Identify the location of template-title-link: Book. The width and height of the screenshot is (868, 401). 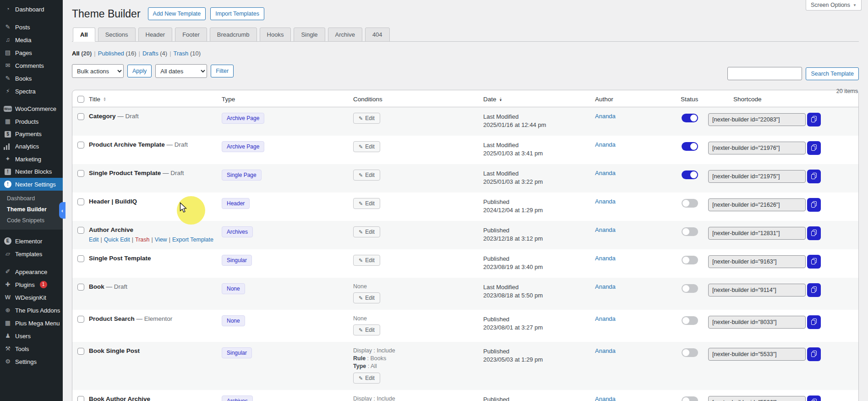
(97, 287).